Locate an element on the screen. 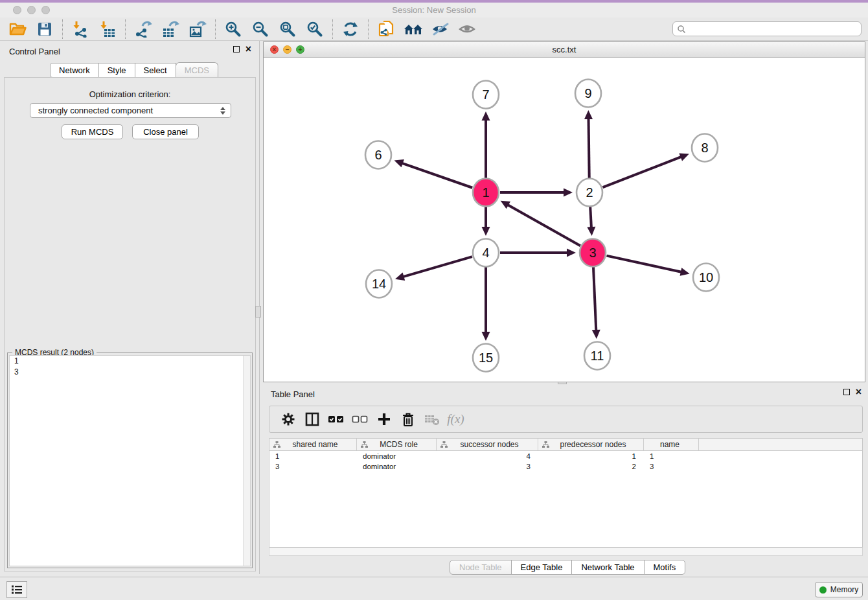  graph-node-label-6: 6 is located at coordinates (378, 155).